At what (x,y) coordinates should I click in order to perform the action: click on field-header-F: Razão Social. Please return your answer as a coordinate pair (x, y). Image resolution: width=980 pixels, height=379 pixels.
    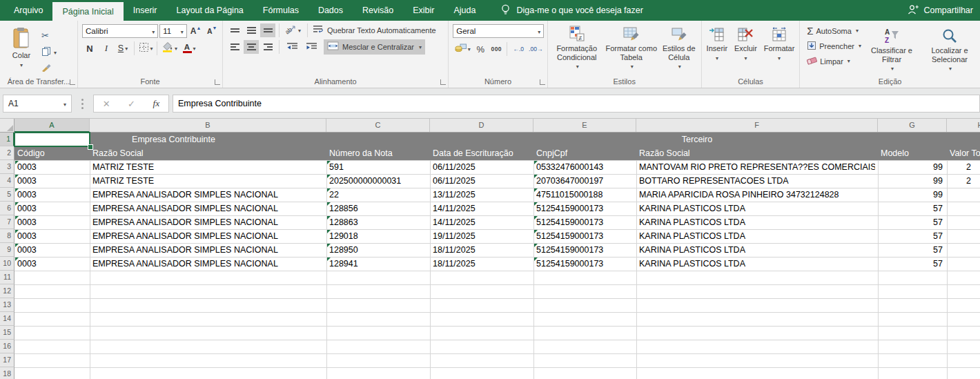
    Looking at the image, I should click on (757, 153).